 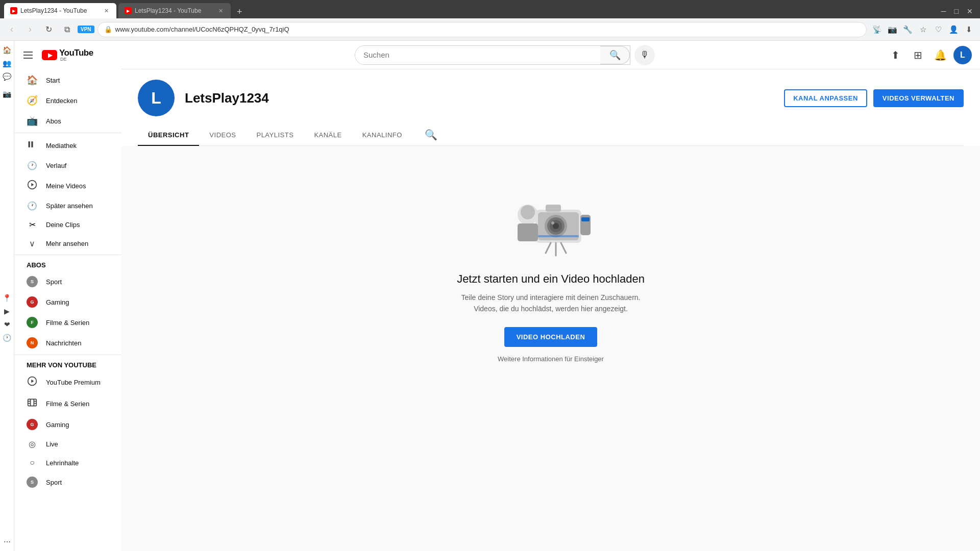 What do you see at coordinates (28, 55) in the screenshot?
I see `hamburger-button` at bounding box center [28, 55].